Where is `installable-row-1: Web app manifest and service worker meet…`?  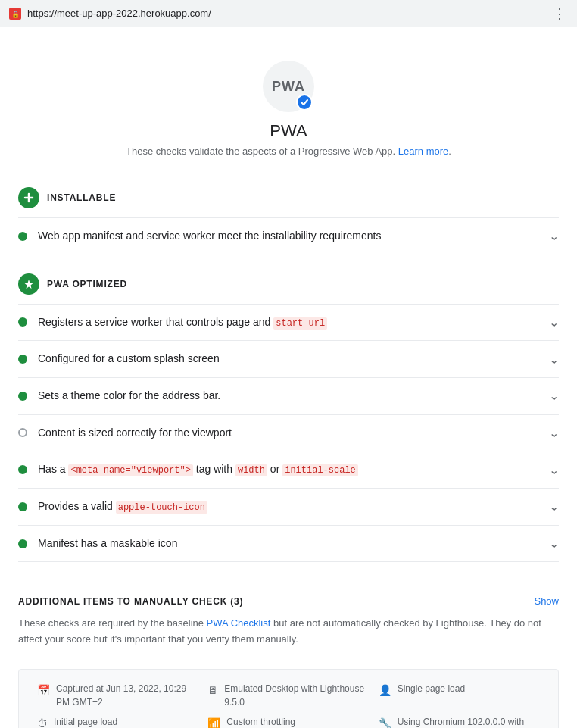 installable-row-1: Web app manifest and service worker meet… is located at coordinates (288, 236).